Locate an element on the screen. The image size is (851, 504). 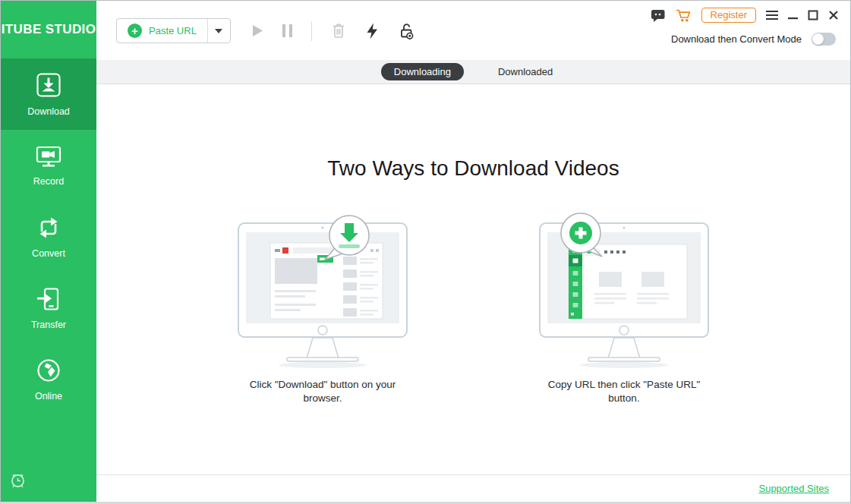
download-icon is located at coordinates (49, 85).